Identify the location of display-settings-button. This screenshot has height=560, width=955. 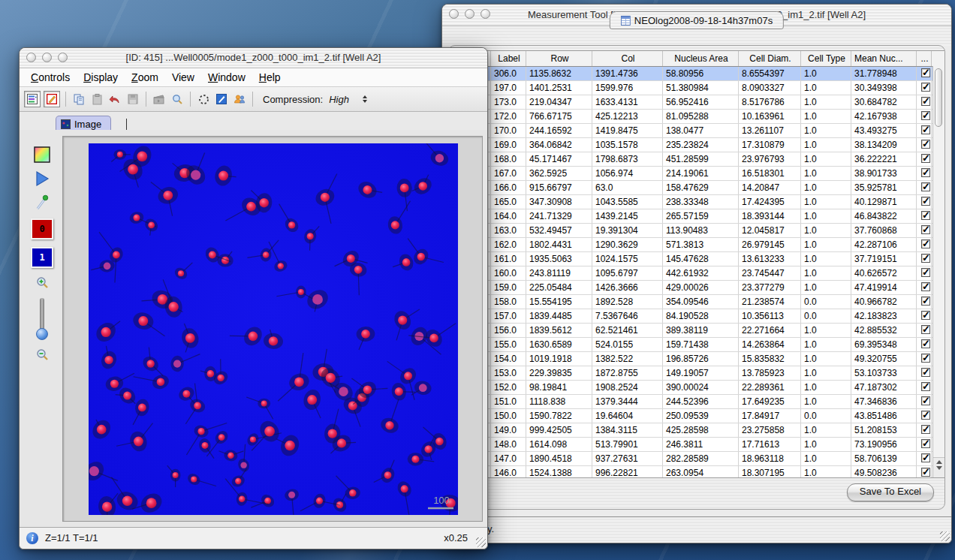
(32, 99).